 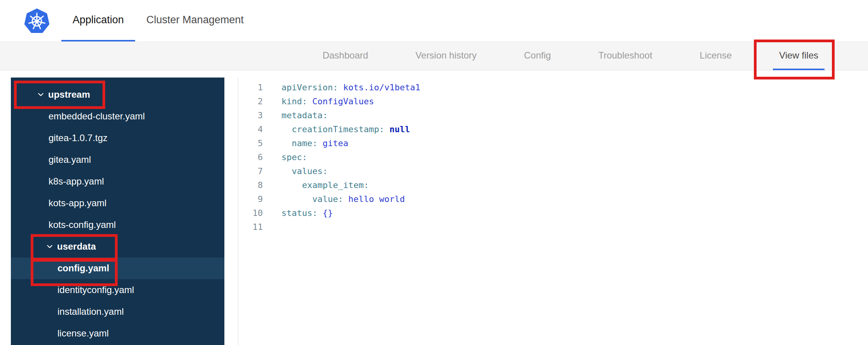 What do you see at coordinates (333, 129) in the screenshot?
I see `code-token: creationTimestamp:` at bounding box center [333, 129].